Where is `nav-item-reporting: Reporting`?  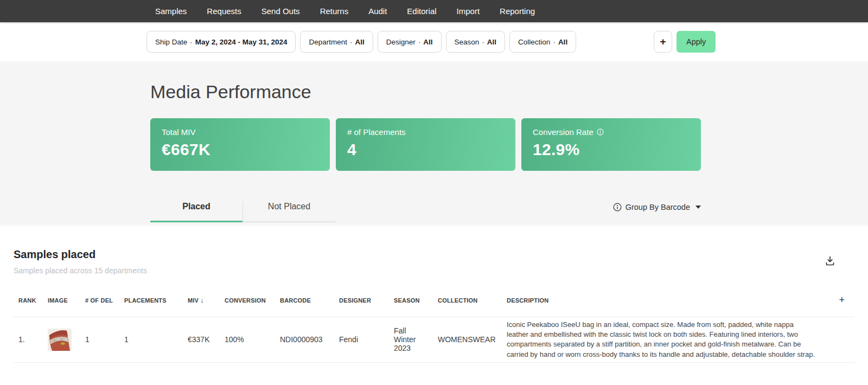
nav-item-reporting: Reporting is located at coordinates (518, 11).